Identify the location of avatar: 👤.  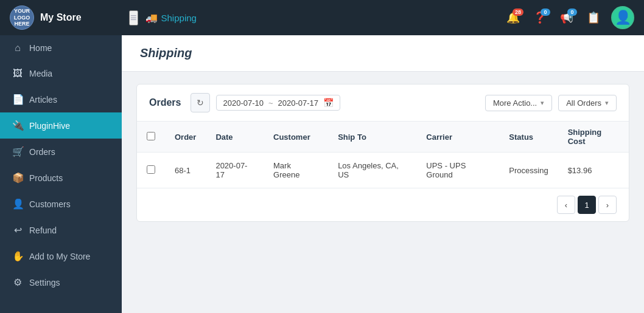
(623, 18).